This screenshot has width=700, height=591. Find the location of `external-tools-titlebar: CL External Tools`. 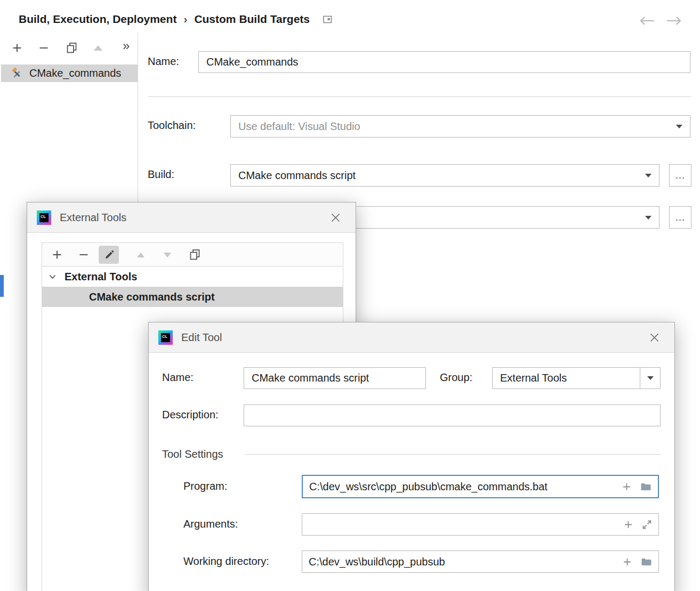

external-tools-titlebar: CL External Tools is located at coordinates (191, 217).